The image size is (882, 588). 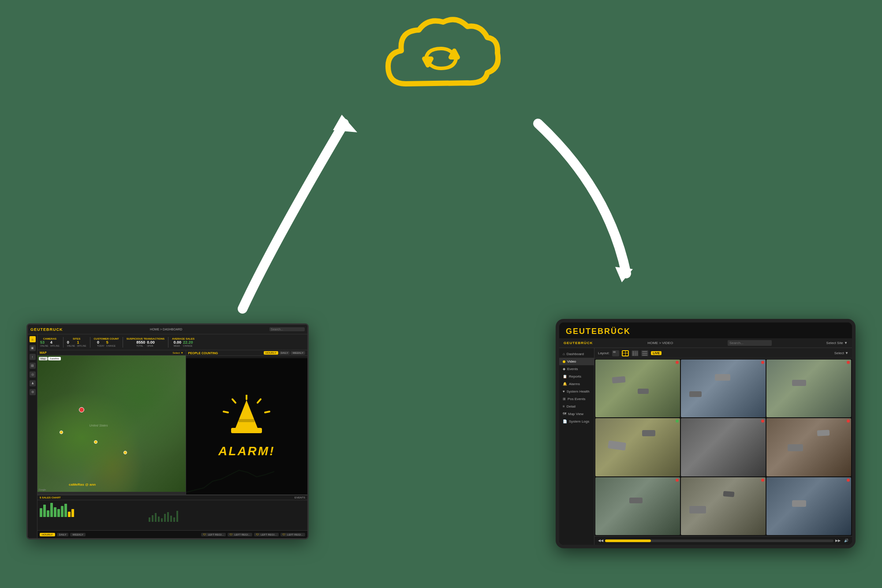 I want to click on stat-customer-count: CUSTOMER COUNT 0 TODAY 5 CHANGE, so click(x=107, y=342).